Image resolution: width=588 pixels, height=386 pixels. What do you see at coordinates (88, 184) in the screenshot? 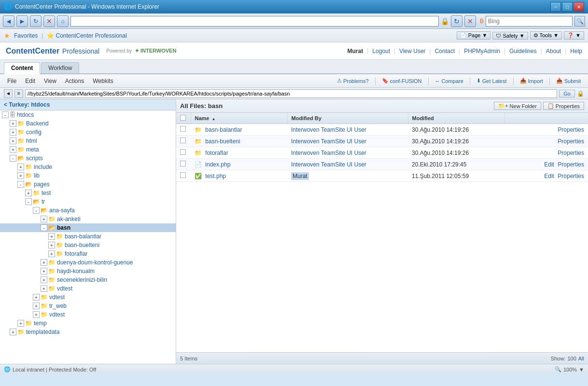
I see `sidebar-item-pages: - 📂 pages` at bounding box center [88, 184].